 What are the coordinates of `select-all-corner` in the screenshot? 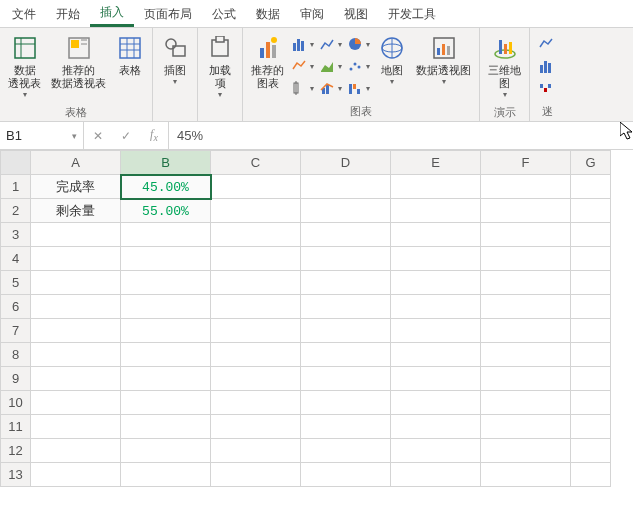 It's located at (16, 163).